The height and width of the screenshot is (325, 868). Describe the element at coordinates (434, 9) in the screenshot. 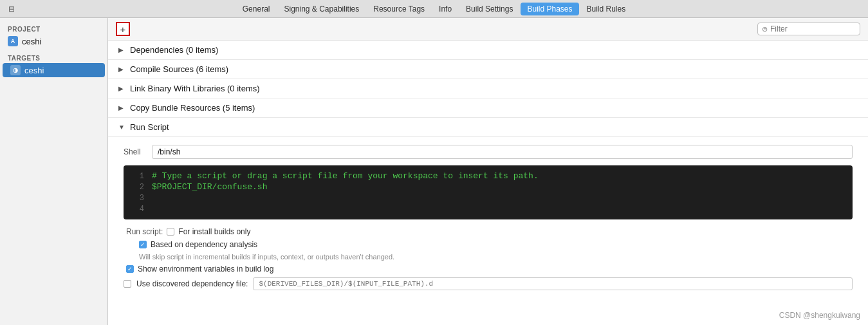

I see `tab-bar: ⊟ General Signing & Capabilities Resourc…` at that location.